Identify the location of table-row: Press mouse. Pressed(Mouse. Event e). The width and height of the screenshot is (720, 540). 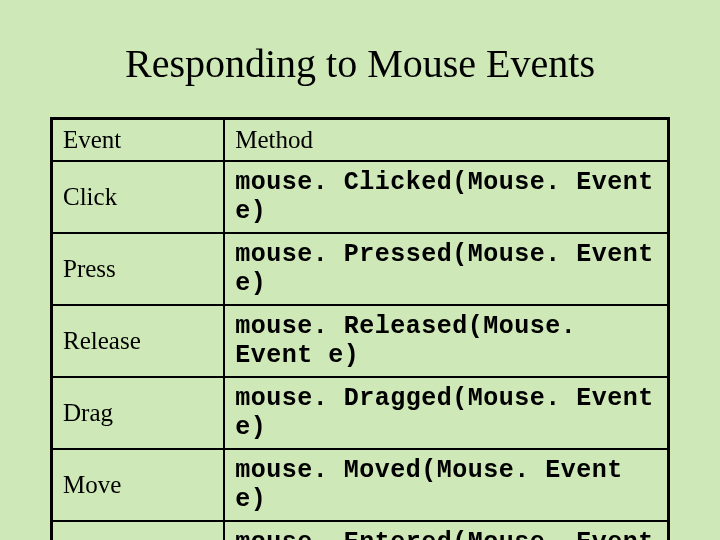
(360, 269).